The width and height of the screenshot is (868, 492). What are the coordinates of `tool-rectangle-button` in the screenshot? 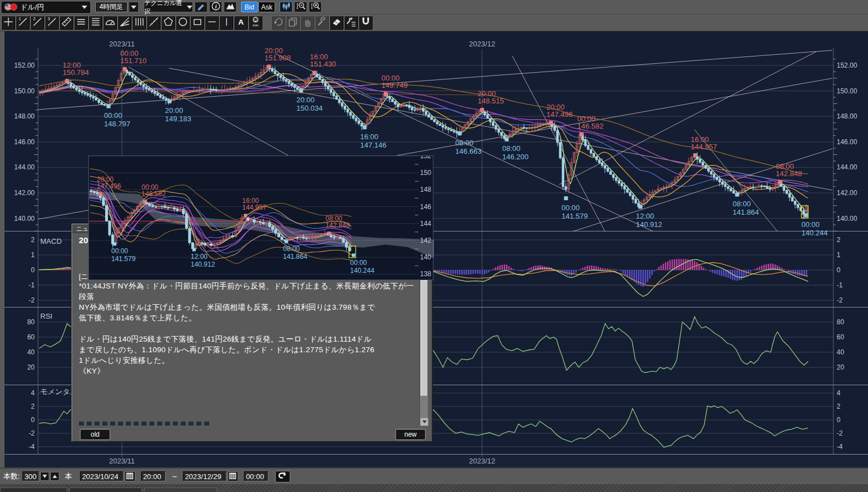 It's located at (197, 22).